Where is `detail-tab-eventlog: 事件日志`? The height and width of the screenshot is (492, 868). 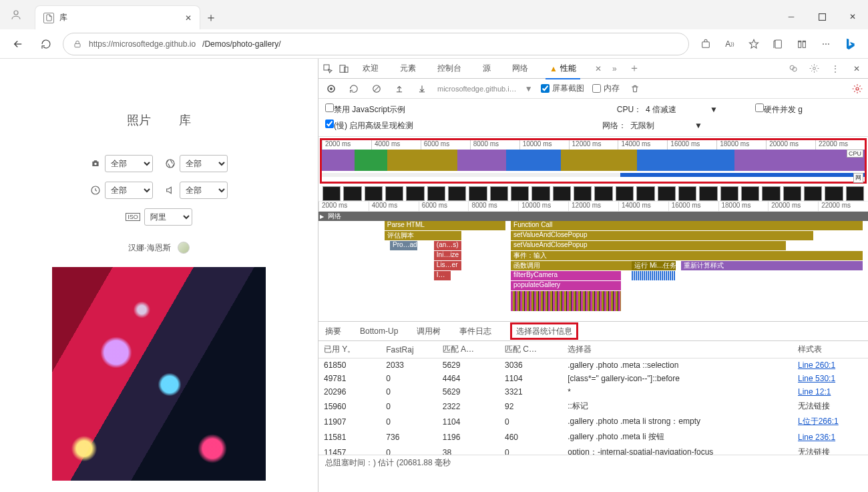
detail-tab-eventlog: 事件日志 is located at coordinates (475, 331).